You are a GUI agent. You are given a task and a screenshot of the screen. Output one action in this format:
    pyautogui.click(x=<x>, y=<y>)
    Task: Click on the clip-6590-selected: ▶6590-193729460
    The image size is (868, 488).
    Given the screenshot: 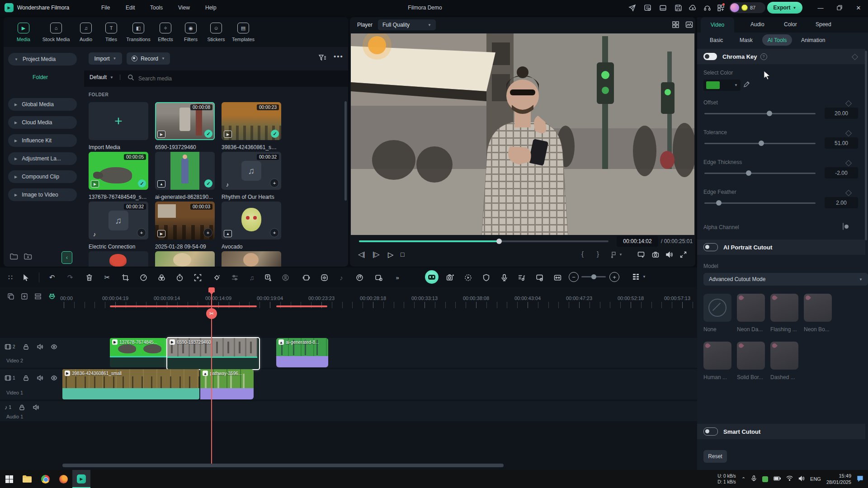 What is the action you would take?
    pyautogui.click(x=213, y=353)
    